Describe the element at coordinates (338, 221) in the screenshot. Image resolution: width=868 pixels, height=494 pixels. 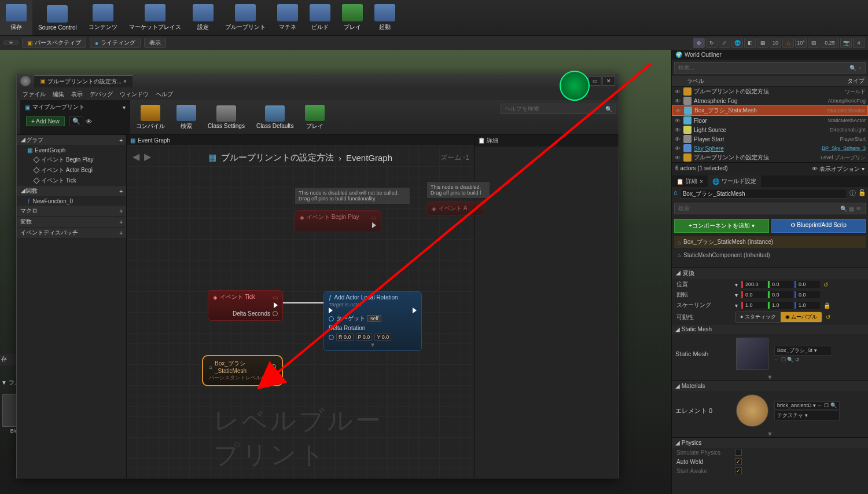
I see `node-beginplay: ◈イベント Begin Play▭` at that location.